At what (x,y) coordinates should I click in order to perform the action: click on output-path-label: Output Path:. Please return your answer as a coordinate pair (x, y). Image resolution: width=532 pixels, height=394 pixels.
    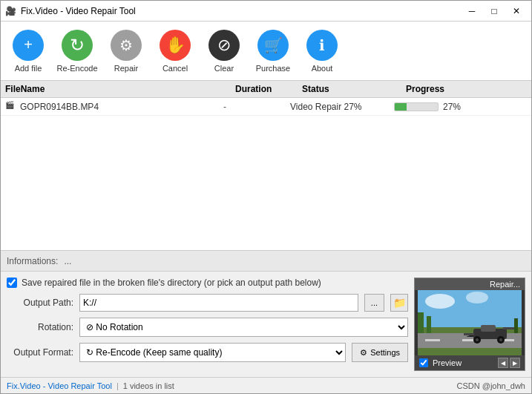
    Looking at the image, I should click on (40, 303).